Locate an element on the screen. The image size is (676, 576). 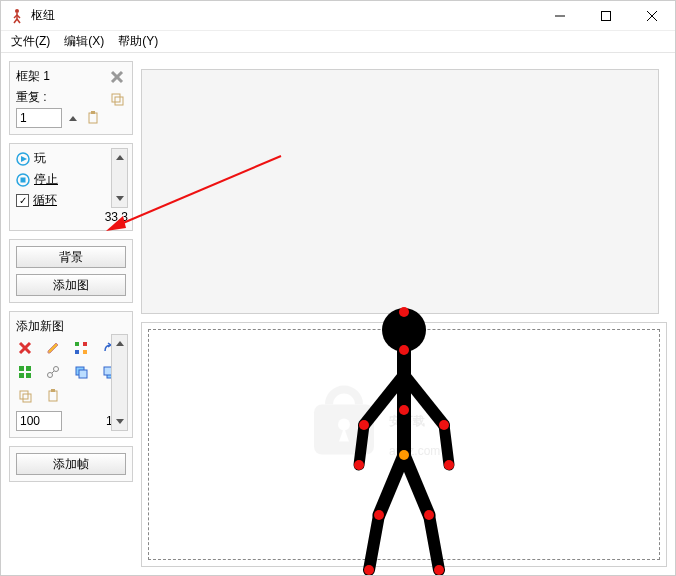
fps-value: 33.3 is located at coordinates (116, 217).